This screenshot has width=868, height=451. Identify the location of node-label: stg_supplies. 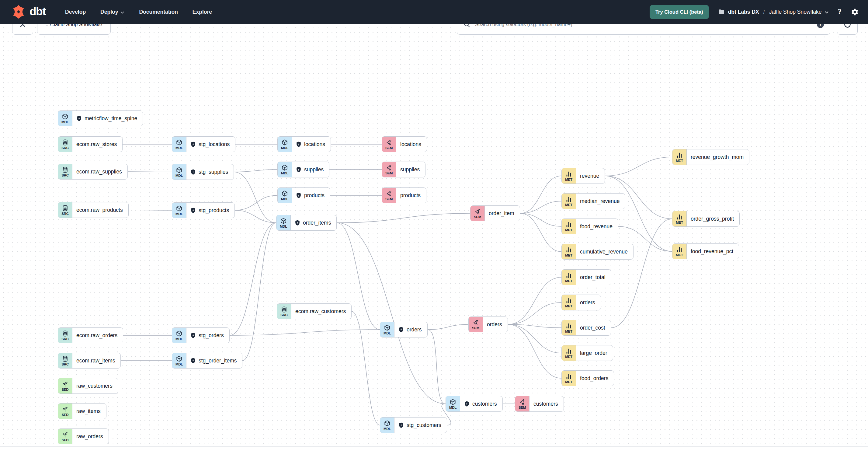
(213, 172).